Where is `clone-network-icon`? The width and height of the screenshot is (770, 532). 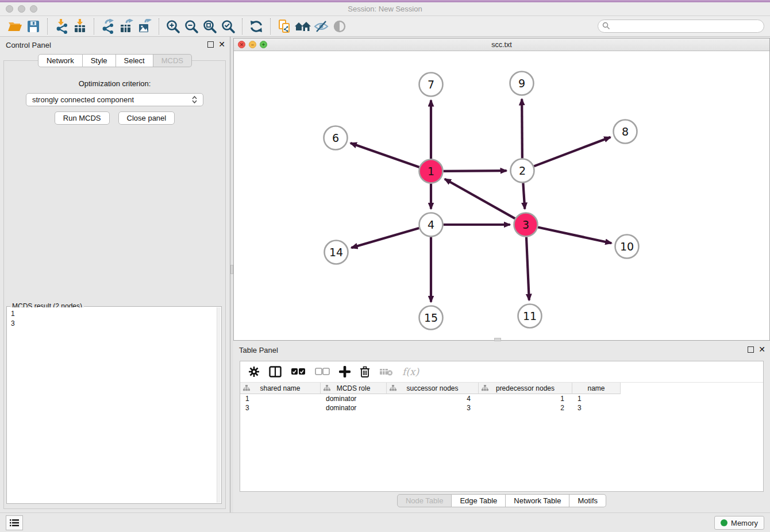
clone-network-icon is located at coordinates (284, 26).